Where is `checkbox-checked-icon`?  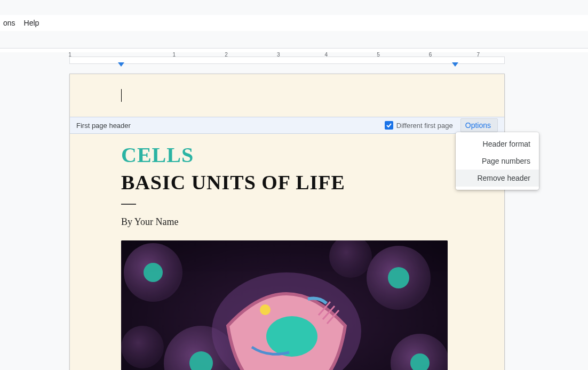 checkbox-checked-icon is located at coordinates (389, 125).